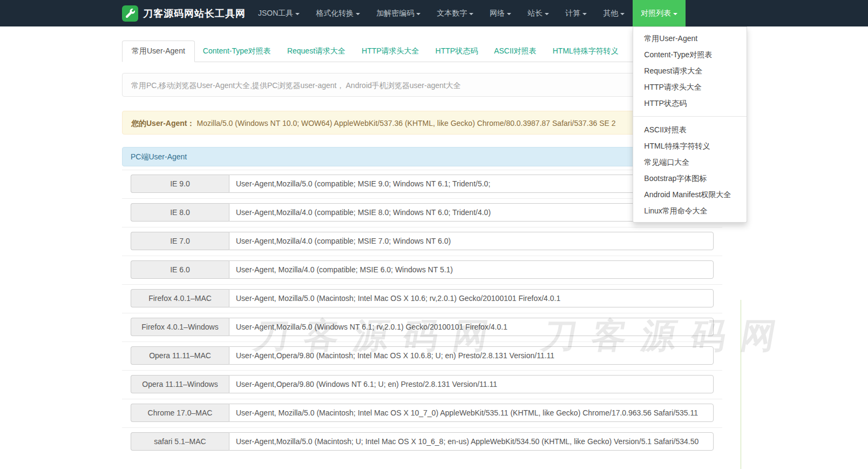 This screenshot has height=469, width=868. What do you see at coordinates (515, 51) in the screenshot?
I see `tab-ascii-table: ASCII对照表` at bounding box center [515, 51].